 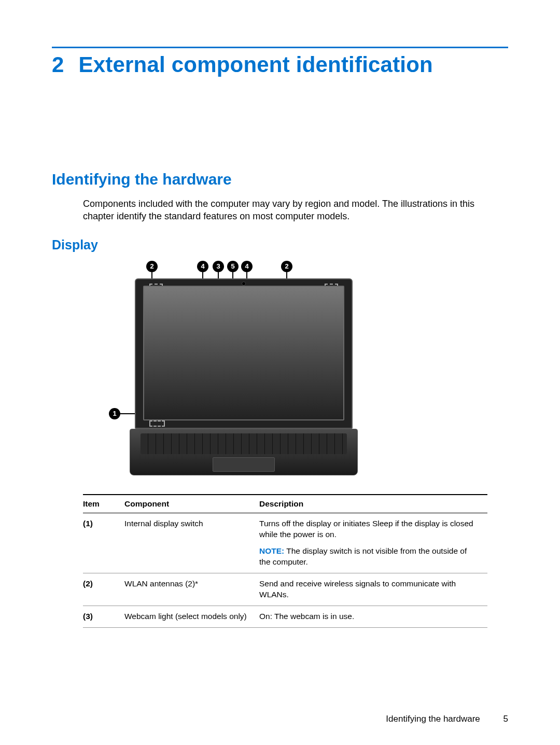 I want to click on section-body: Components included with the computer ma…, so click(x=290, y=210).